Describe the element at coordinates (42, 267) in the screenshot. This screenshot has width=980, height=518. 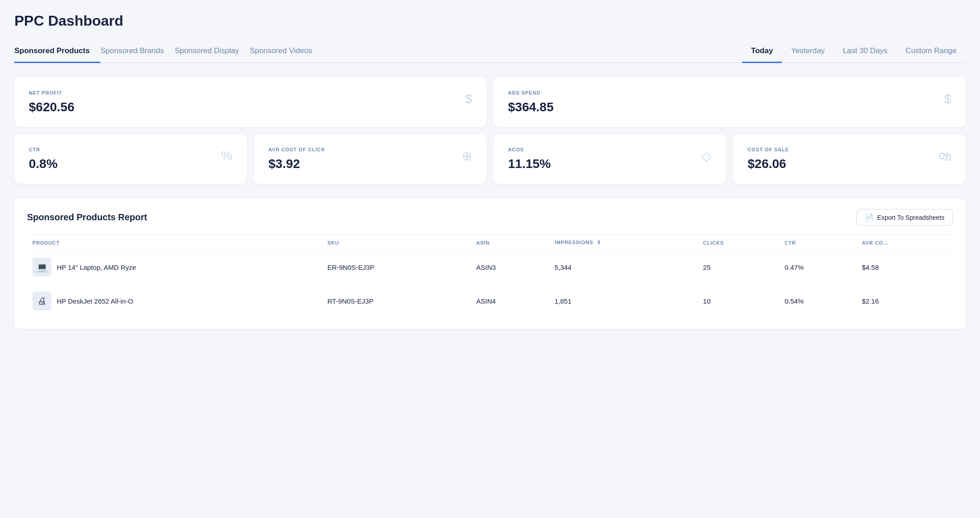
I see `product-image-1: 💻` at that location.